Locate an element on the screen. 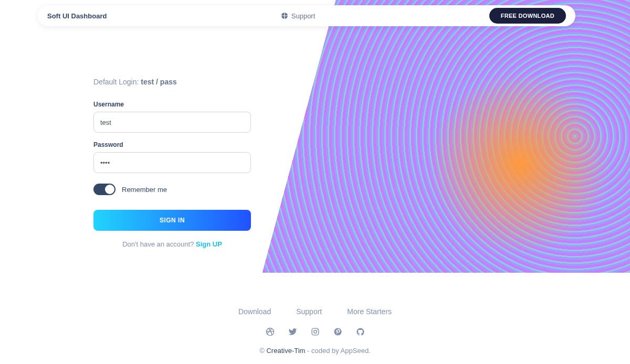  pinterest-icon is located at coordinates (338, 331).